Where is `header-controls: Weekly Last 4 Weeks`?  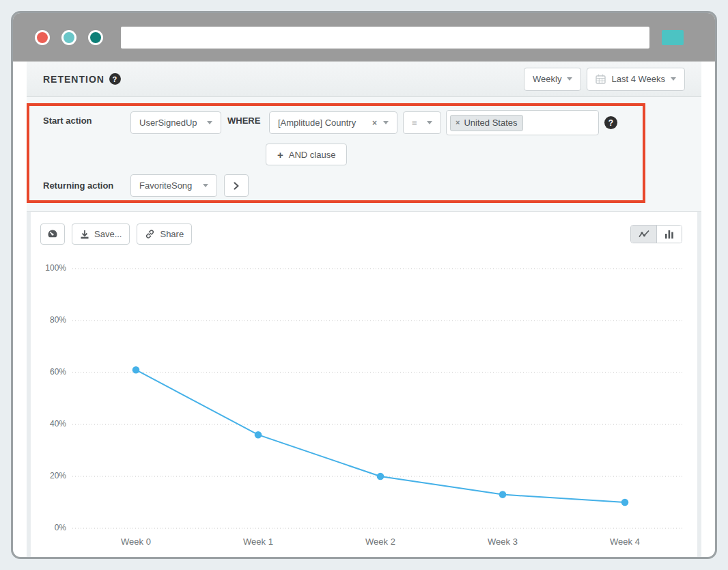 header-controls: Weekly Last 4 Weeks is located at coordinates (604, 79).